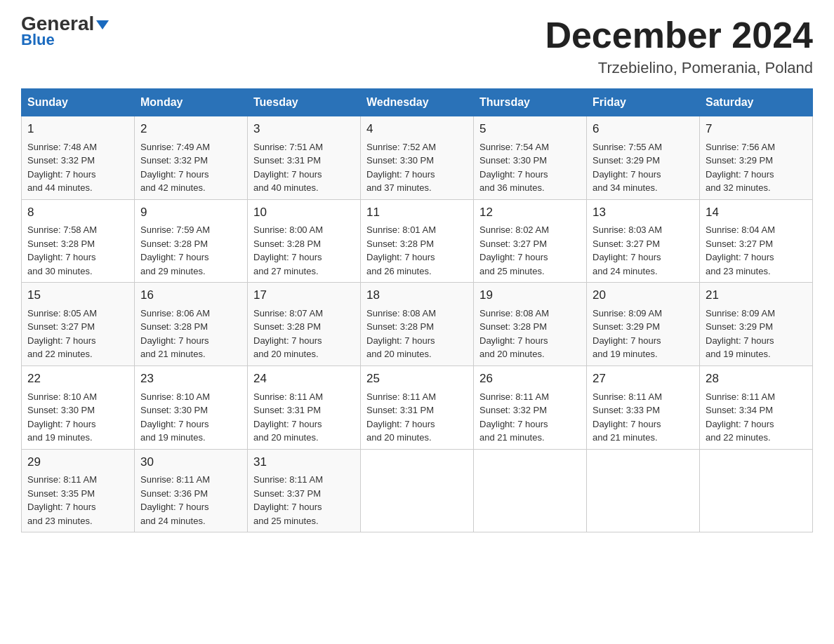  Describe the element at coordinates (417, 324) in the screenshot. I see `calendar-cell: 18Sunrise: 8:08 AMSunset: 3:28 PMDayligh…` at that location.